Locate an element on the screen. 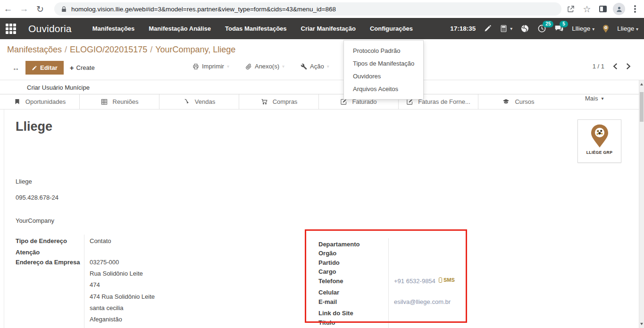 The image size is (644, 328). scrollbar-thumb is located at coordinates (642, 107).